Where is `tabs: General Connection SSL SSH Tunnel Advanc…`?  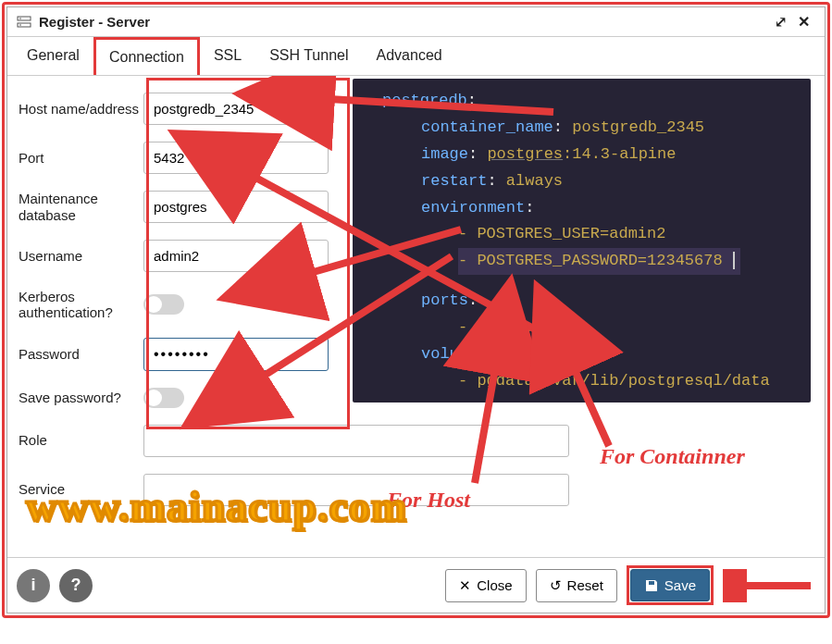
tabs: General Connection SSL SSH Tunnel Advanc… is located at coordinates (416, 56).